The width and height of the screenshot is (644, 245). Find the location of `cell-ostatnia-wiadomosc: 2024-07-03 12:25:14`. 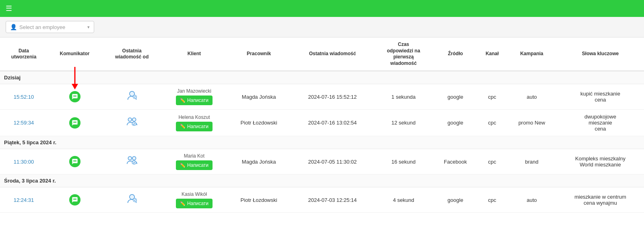

cell-ostatnia-wiadomosc: 2024-07-03 12:25:14 is located at coordinates (332, 200).